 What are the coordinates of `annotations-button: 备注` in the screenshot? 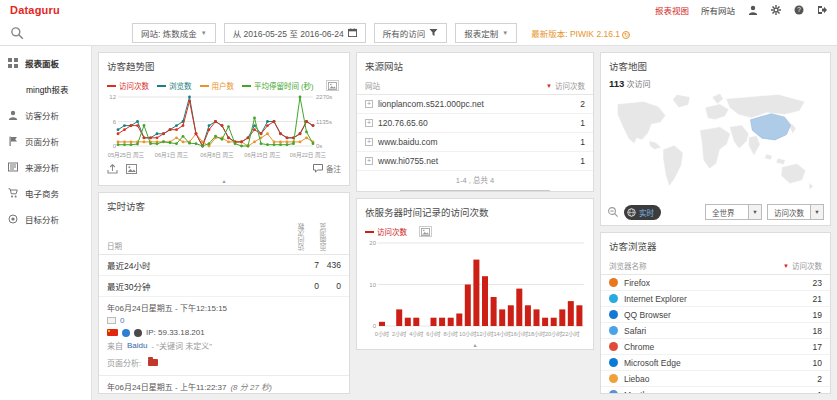 It's located at (327, 168).